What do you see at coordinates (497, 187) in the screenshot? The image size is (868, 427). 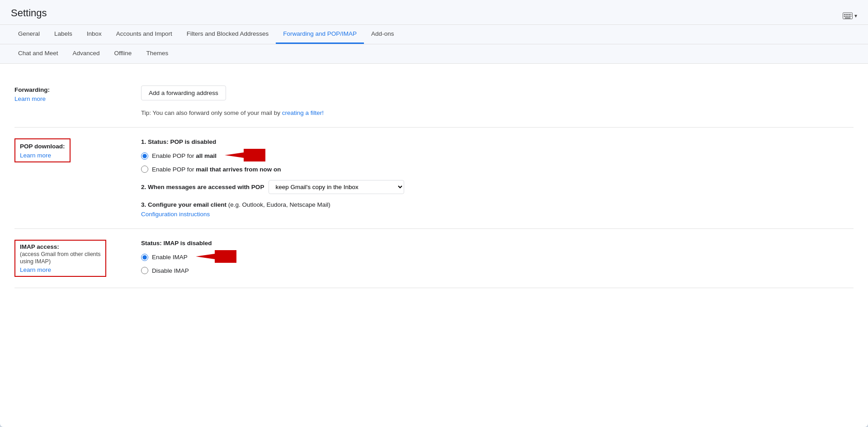 I see `when-messages-row: 2. When messages are accessed with POP k…` at bounding box center [497, 187].